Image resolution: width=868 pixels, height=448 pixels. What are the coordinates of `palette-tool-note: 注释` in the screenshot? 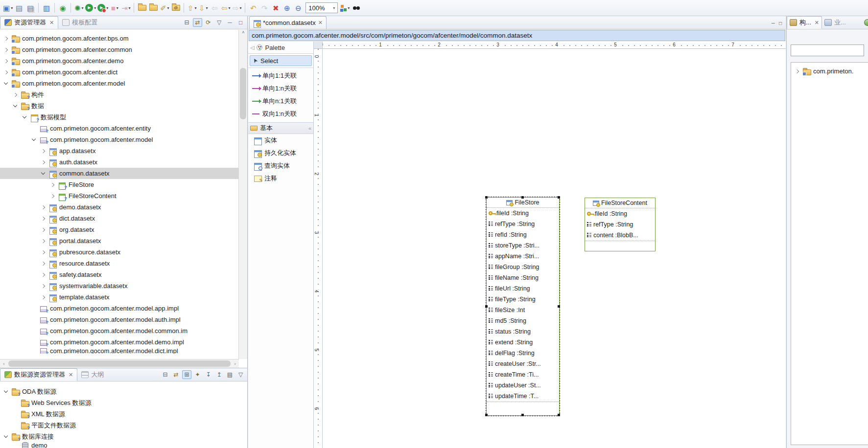 It's located at (281, 179).